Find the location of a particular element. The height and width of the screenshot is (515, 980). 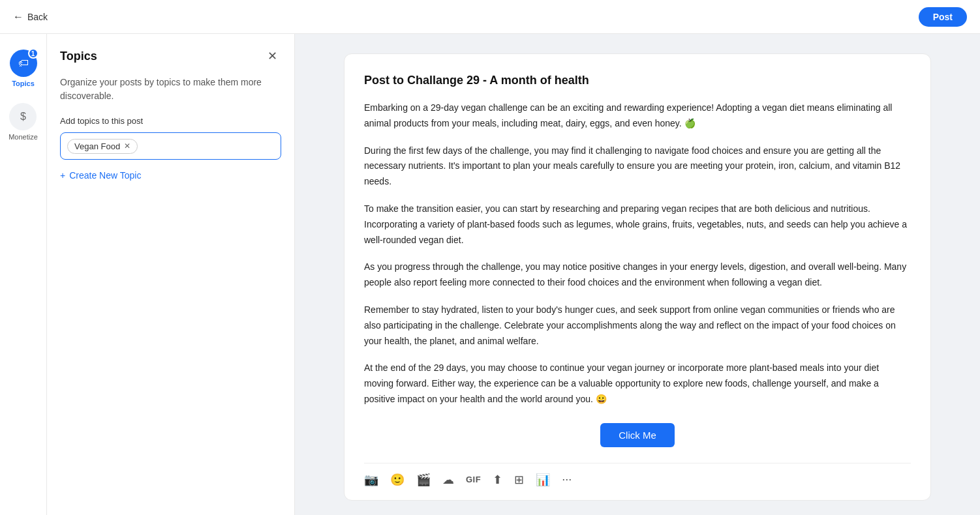

close-panel-button: ✕ is located at coordinates (272, 56).